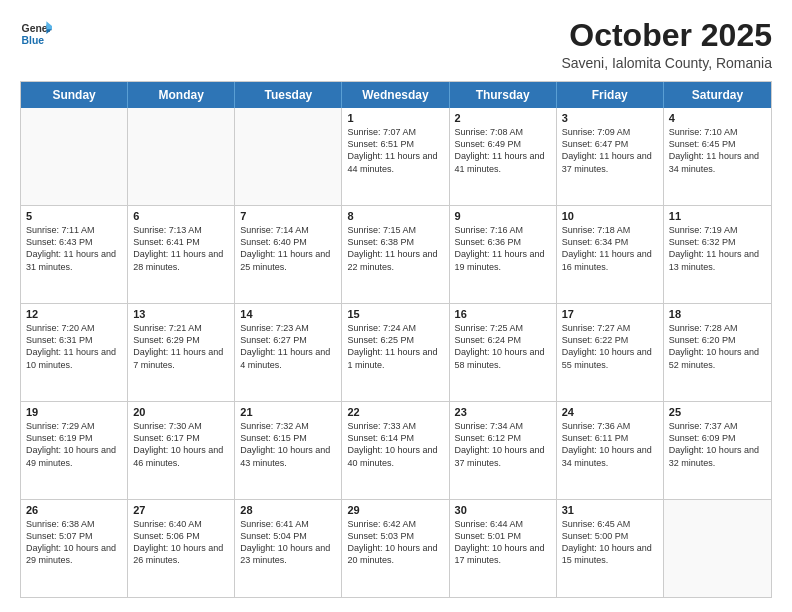 The image size is (792, 612). I want to click on day-number: 15, so click(395, 314).